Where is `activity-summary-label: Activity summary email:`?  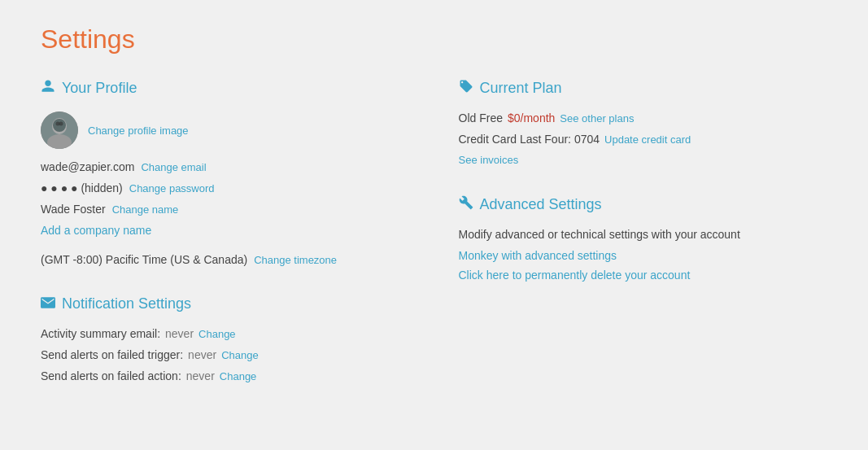
activity-summary-label: Activity summary email: is located at coordinates (101, 334).